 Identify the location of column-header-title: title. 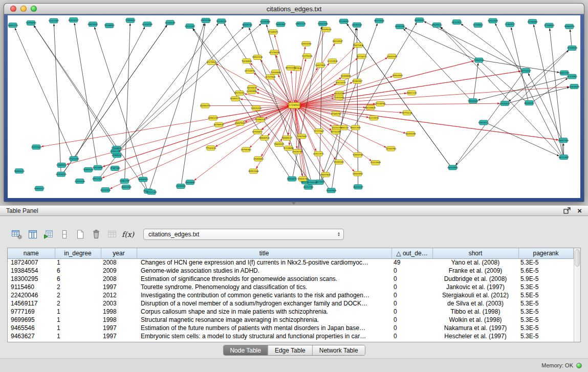
(264, 253).